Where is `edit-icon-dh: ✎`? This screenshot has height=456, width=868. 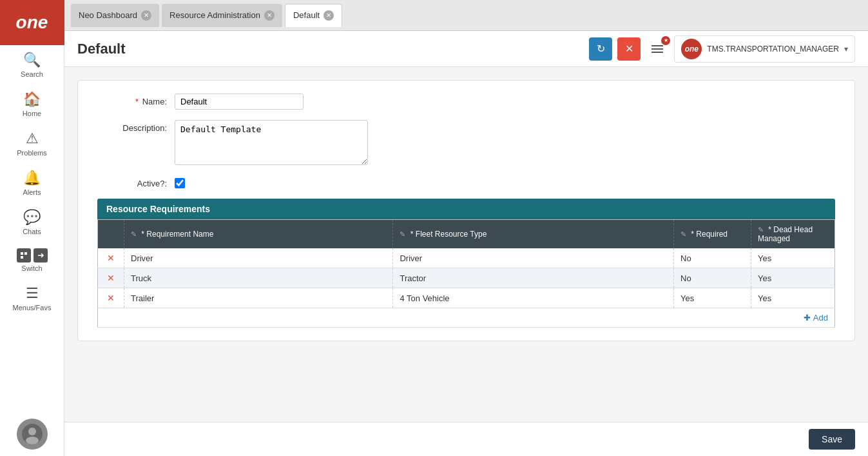
edit-icon-dh: ✎ is located at coordinates (760, 230).